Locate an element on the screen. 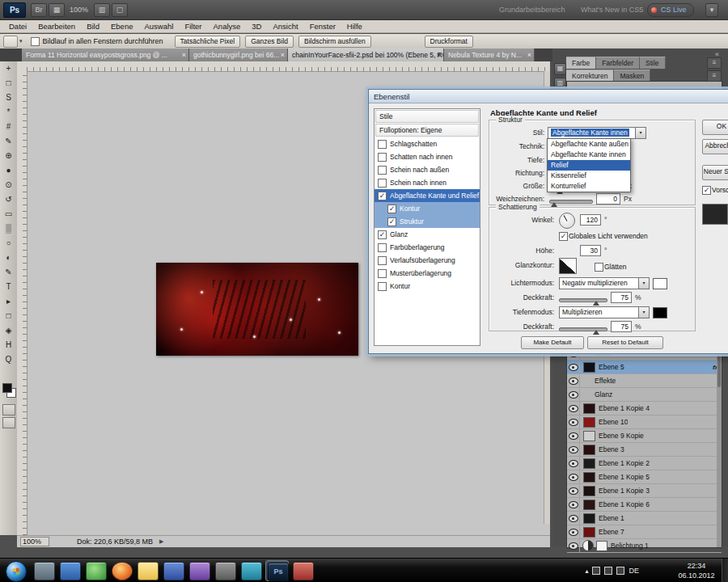 The image size is (728, 582). menu-analyse: Analyse is located at coordinates (227, 26).